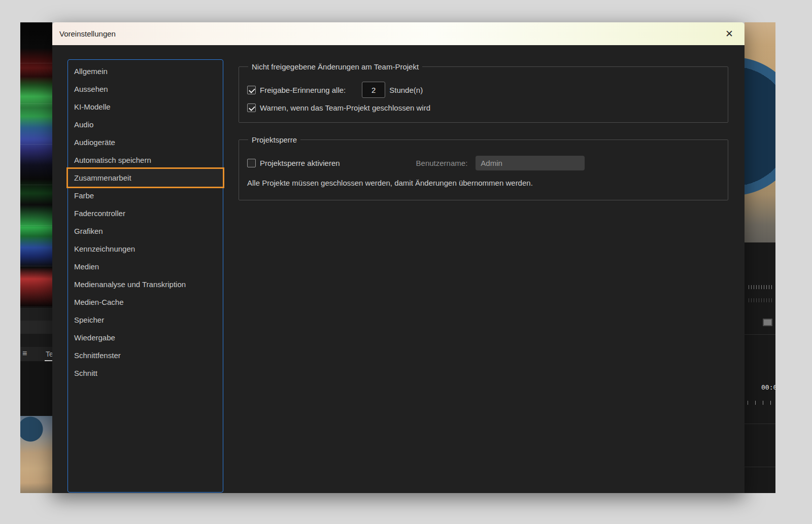 The width and height of the screenshot is (812, 524). Describe the element at coordinates (145, 142) in the screenshot. I see `sidebar-item-audiogeraete: Audiogeräte` at that location.